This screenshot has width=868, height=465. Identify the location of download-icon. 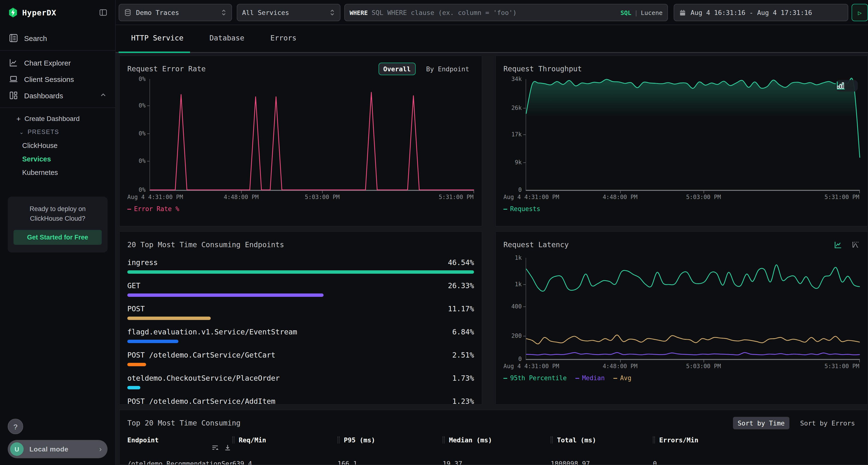
(228, 448).